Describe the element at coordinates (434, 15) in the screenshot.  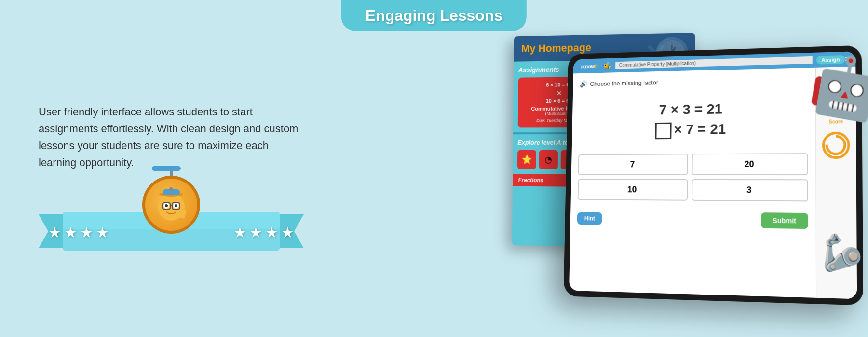
I see `title-banner: Engaging Lessons` at that location.